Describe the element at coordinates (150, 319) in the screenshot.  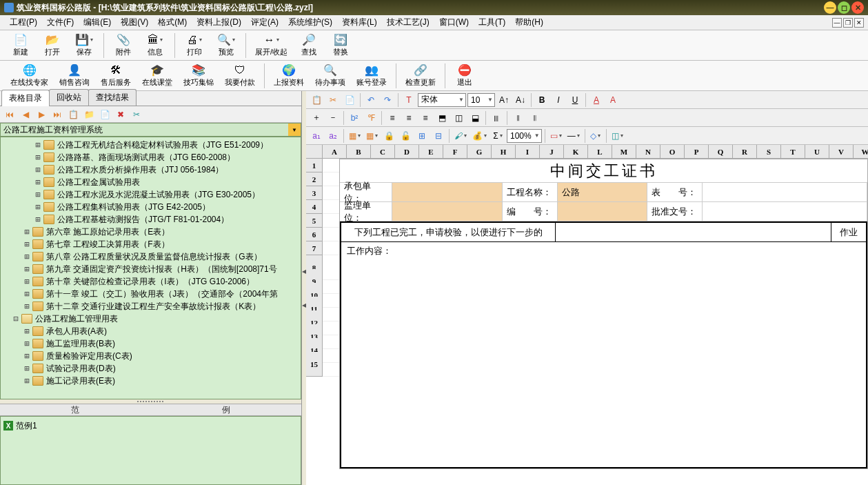
I see `tree-node: ⊟公路工程施工管理用表` at that location.